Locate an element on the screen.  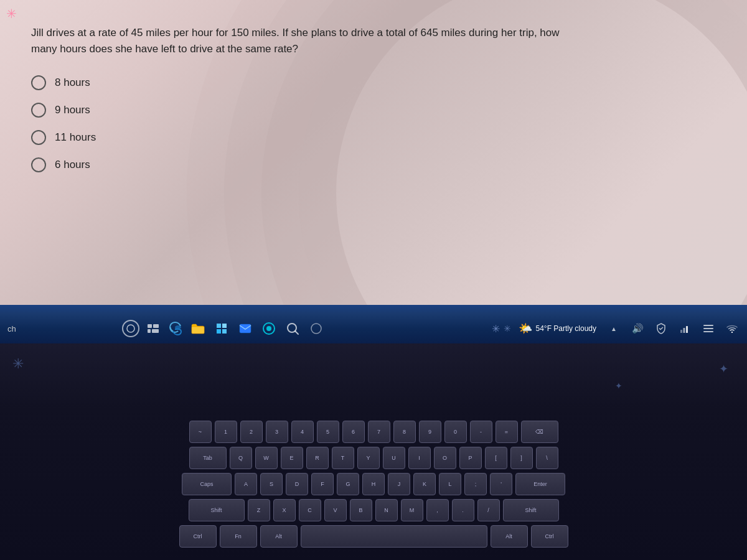
key-f: F is located at coordinates (322, 484).